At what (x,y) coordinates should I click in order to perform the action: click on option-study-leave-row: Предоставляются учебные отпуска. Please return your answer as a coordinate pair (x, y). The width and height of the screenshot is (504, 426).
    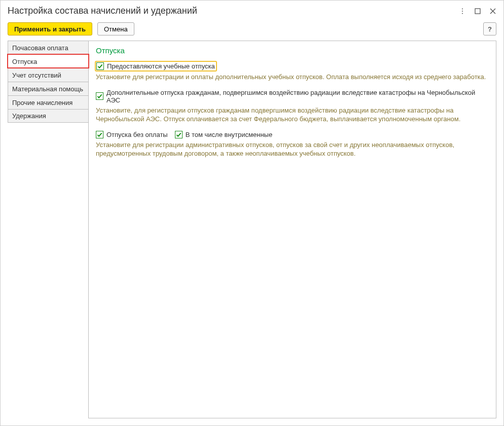
    Looking at the image, I should click on (292, 66).